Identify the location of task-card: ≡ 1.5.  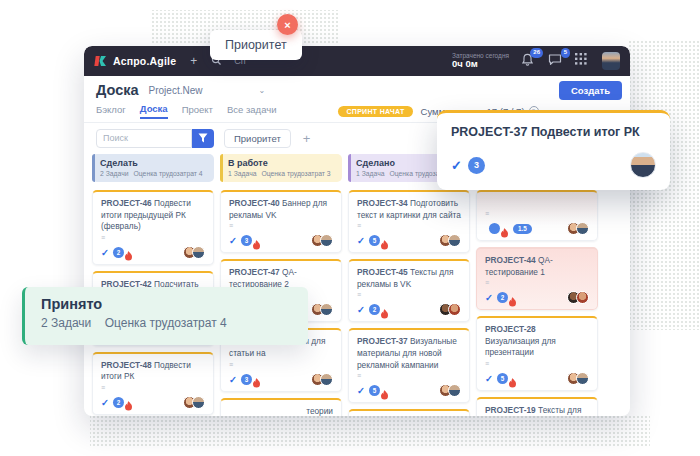
(537, 216).